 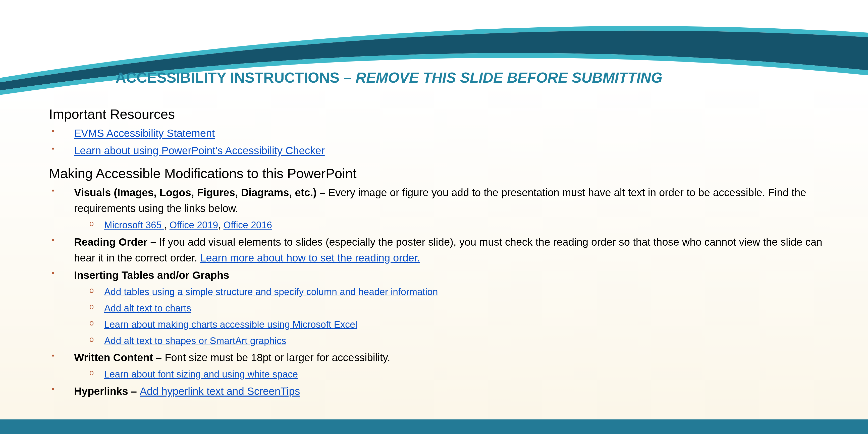 What do you see at coordinates (236, 78) in the screenshot?
I see `title-main: ACCESSIBILITY INSTRUCTIONS –` at bounding box center [236, 78].